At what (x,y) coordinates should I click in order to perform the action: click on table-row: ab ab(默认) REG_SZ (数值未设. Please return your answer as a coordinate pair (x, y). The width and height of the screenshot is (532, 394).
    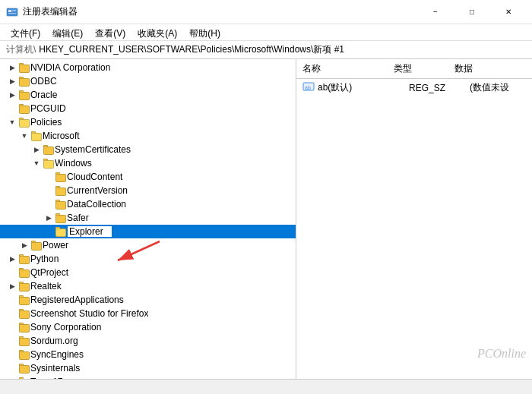
    Looking at the image, I should click on (414, 88).